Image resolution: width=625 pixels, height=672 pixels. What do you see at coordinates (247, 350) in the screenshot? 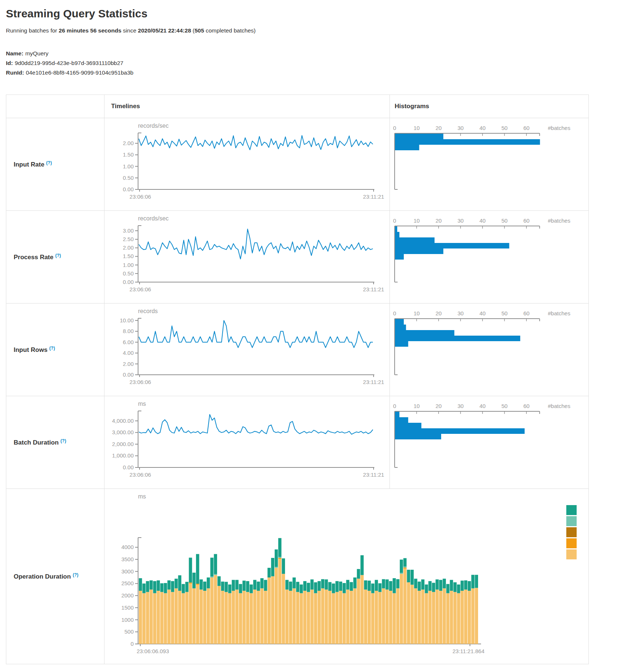
I see `input-rows-timeline-cell: records0.002.004.006.008.0010.0023:06:06…` at bounding box center [247, 350].